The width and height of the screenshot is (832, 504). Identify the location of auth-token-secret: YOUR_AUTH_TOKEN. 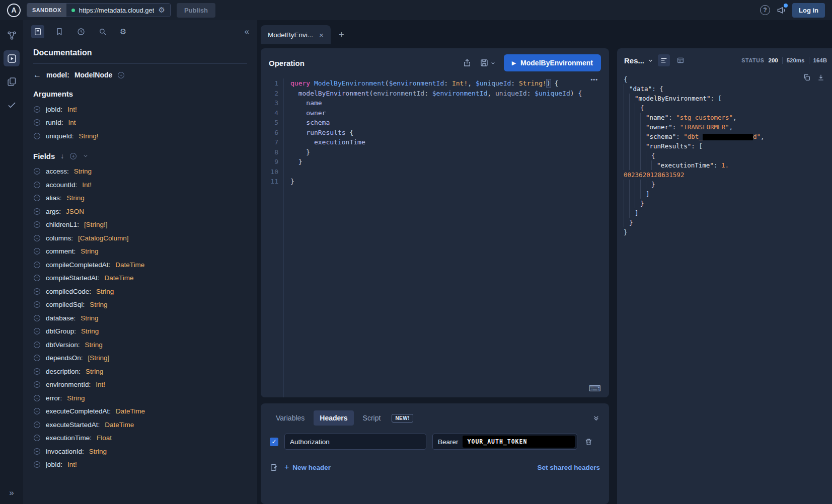
(518, 442).